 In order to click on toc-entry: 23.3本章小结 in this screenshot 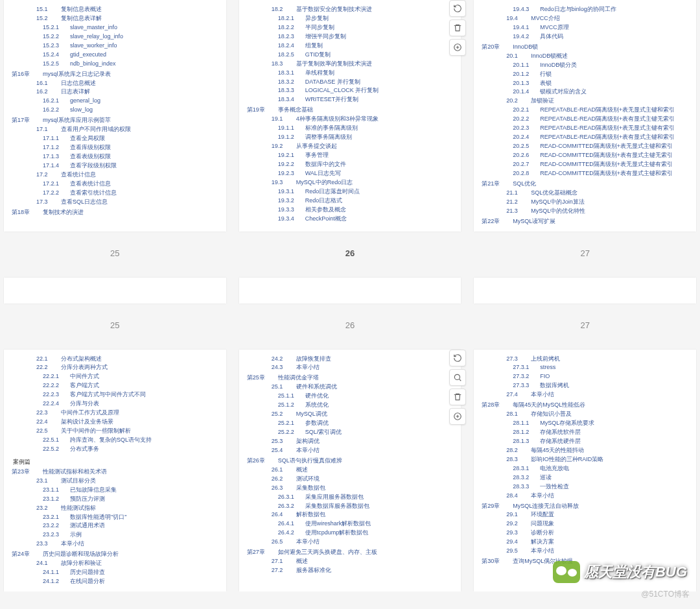, I will do `click(113, 544)`.